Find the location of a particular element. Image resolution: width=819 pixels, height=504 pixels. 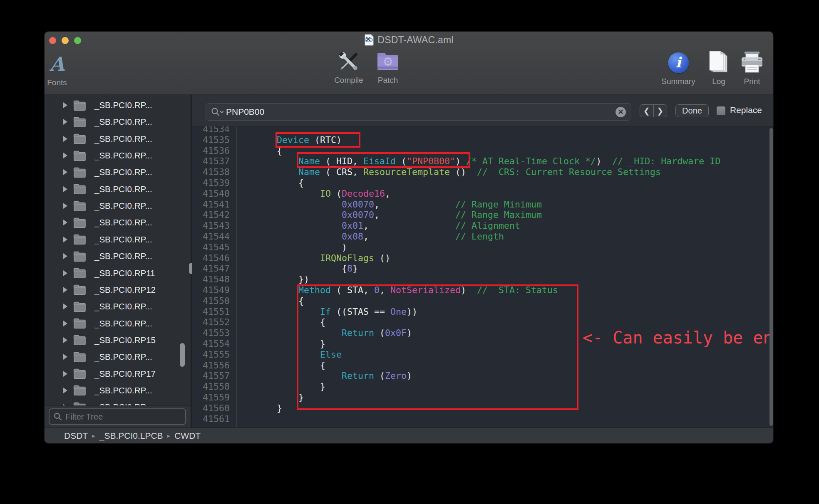

editor-scrollbar-thumb is located at coordinates (771, 277).